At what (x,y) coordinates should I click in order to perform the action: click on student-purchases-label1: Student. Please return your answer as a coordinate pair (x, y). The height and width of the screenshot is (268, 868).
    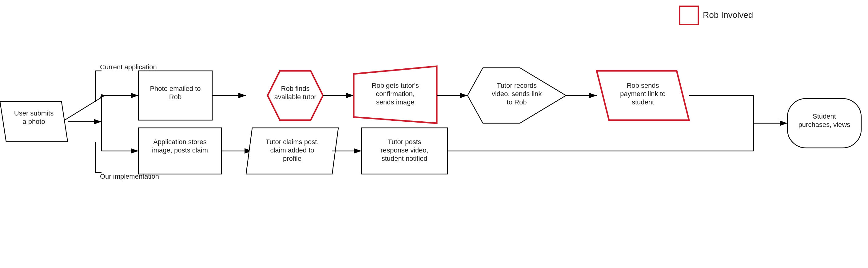
    Looking at the image, I should click on (824, 116).